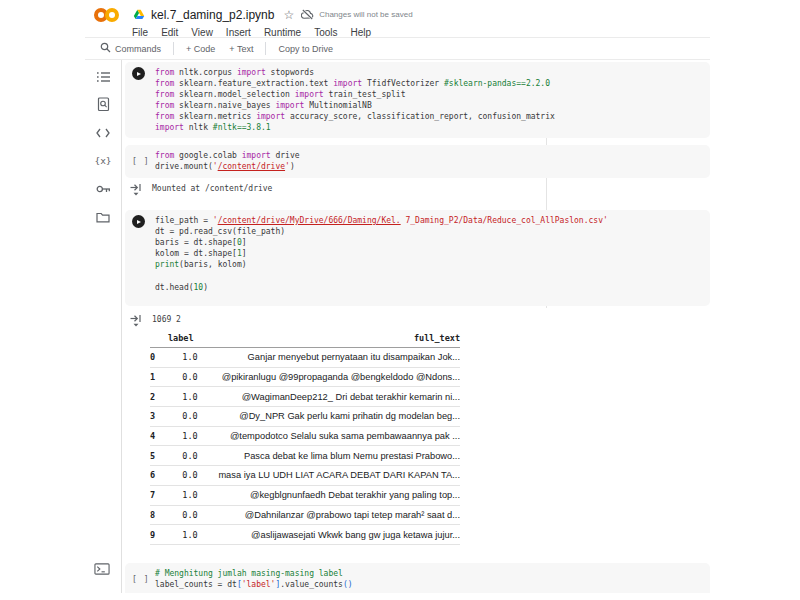  What do you see at coordinates (159, 338) in the screenshot?
I see `index-column-header` at bounding box center [159, 338].